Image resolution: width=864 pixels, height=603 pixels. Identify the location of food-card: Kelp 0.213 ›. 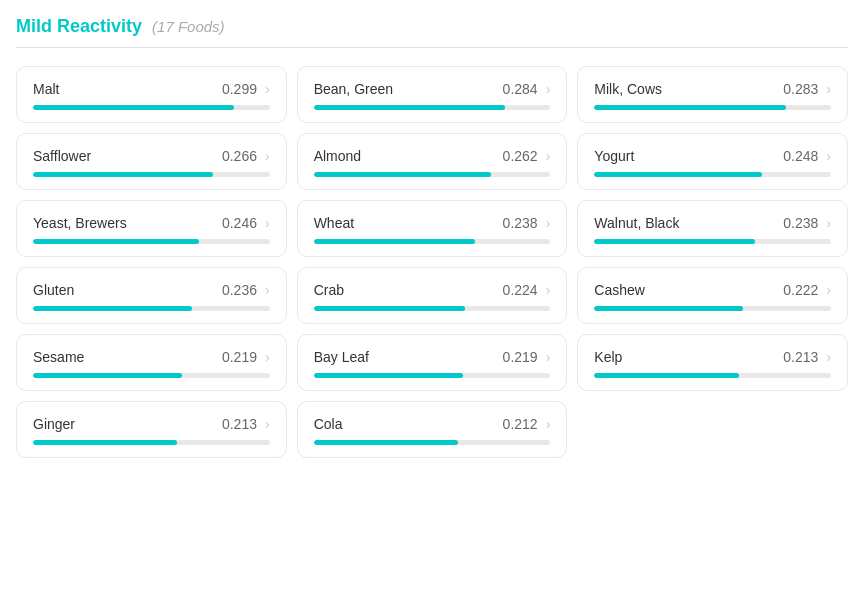
(712, 362).